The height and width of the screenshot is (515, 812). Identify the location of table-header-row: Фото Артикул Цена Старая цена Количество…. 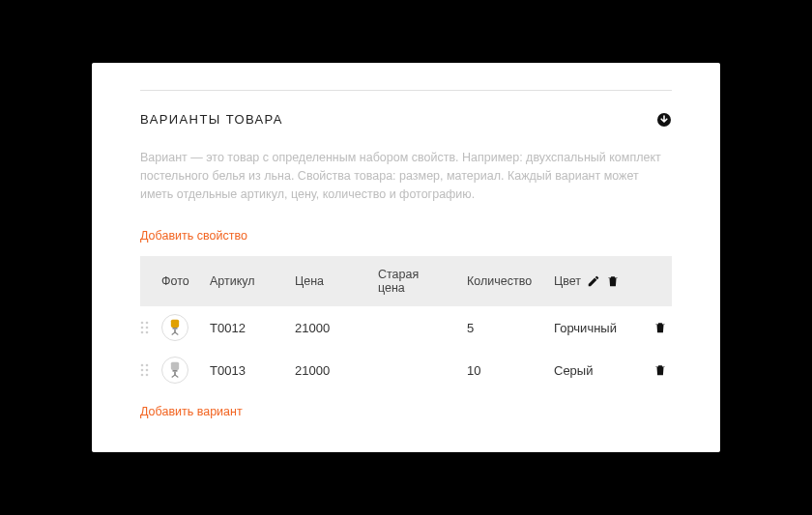
(406, 282).